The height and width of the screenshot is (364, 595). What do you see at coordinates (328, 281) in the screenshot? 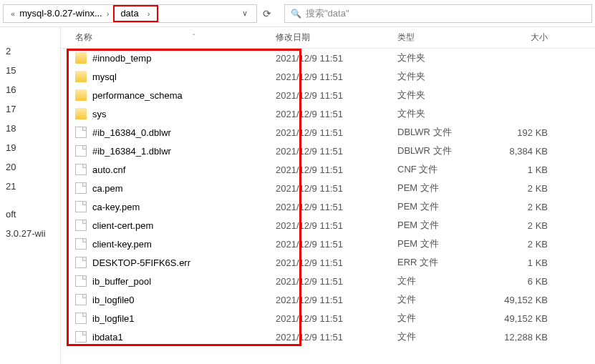
I see `file-row: ib_buffer_pool2021/12/9 11:51文件6 KB` at bounding box center [328, 281].